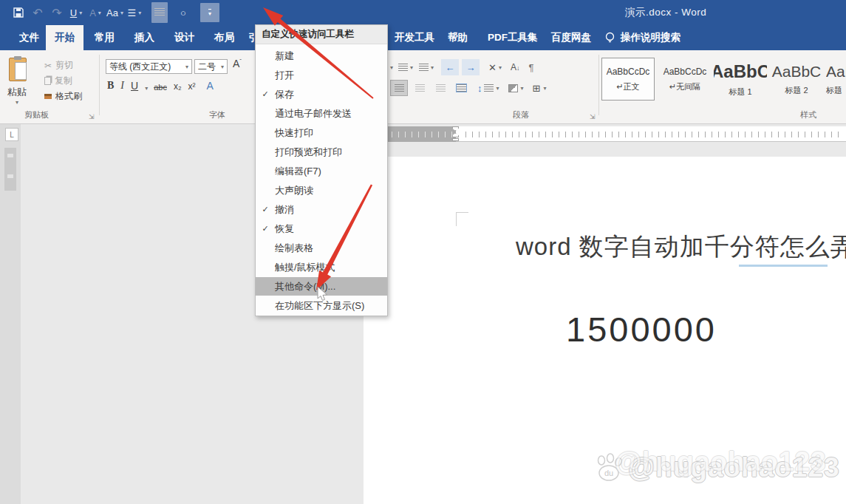 The image size is (846, 504). What do you see at coordinates (808, 115) in the screenshot?
I see `styles-group-label: 样式` at bounding box center [808, 115].